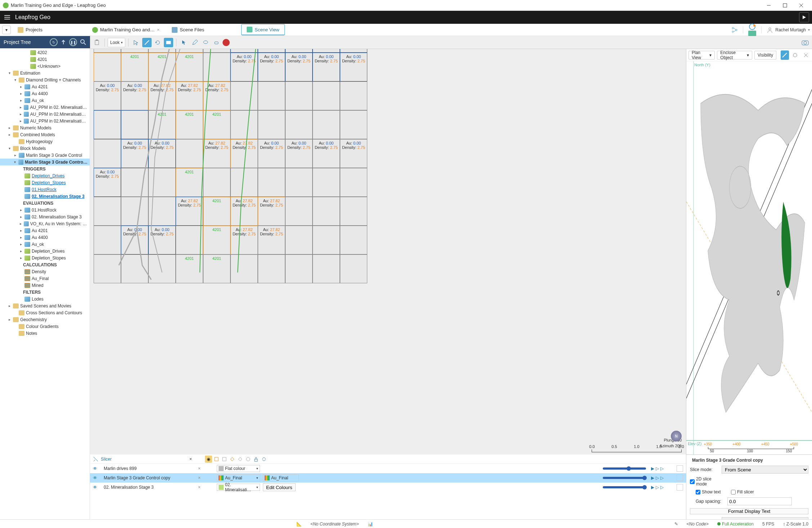 The height and width of the screenshot is (528, 812). I want to click on mini-viewport: North (Y) Elev (Z) +350+400+450+500 5010…, so click(749, 258).